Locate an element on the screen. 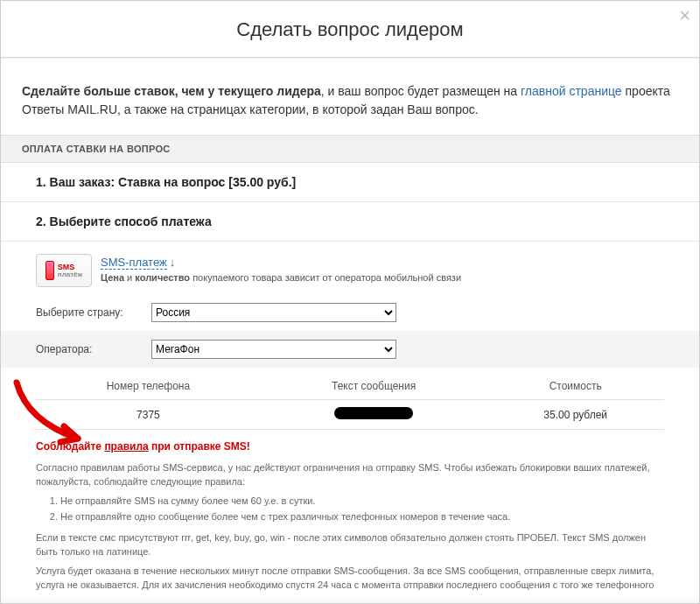 Image resolution: width=700 pixels, height=604 pixels. order-summary: 1. Ваш заказ: Ставка на вопрос [35.00 ру… is located at coordinates (350, 182).